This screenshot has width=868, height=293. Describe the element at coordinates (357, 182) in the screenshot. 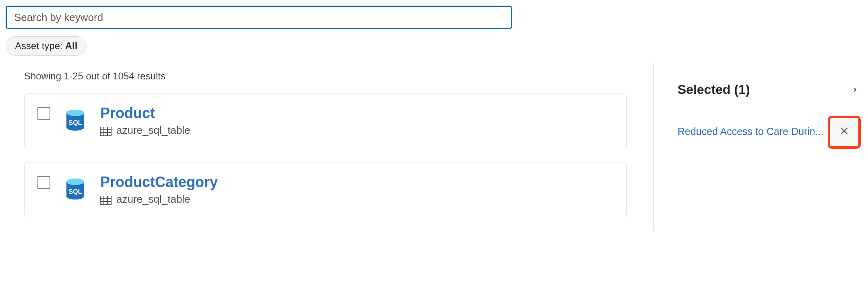

I see `result-title: ProductCategory` at that location.